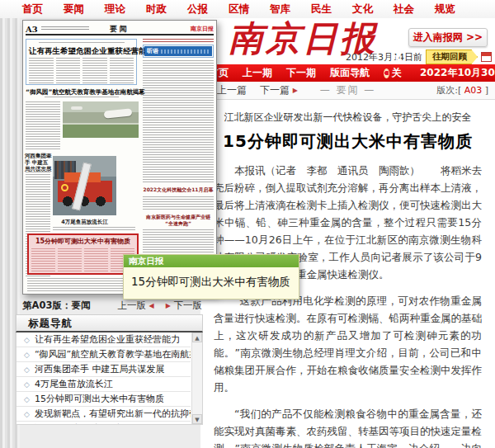 The height and width of the screenshot is (448, 495). I want to click on article-paragraph: “这款产品利用电化学检测的原理，可对农作物重金属含量进行快速检测。在原有可检测镉…, so click(348, 344).